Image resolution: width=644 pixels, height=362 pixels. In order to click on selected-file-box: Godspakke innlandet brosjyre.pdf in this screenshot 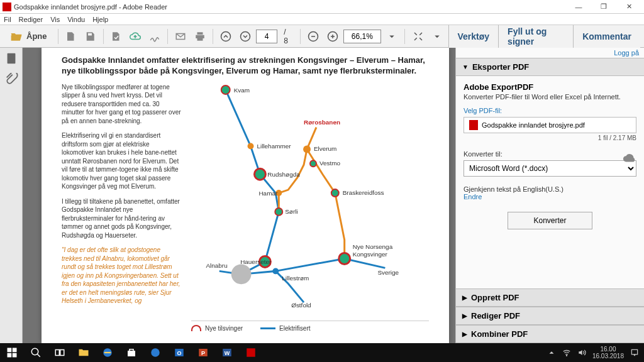, I will do `click(550, 125)`.